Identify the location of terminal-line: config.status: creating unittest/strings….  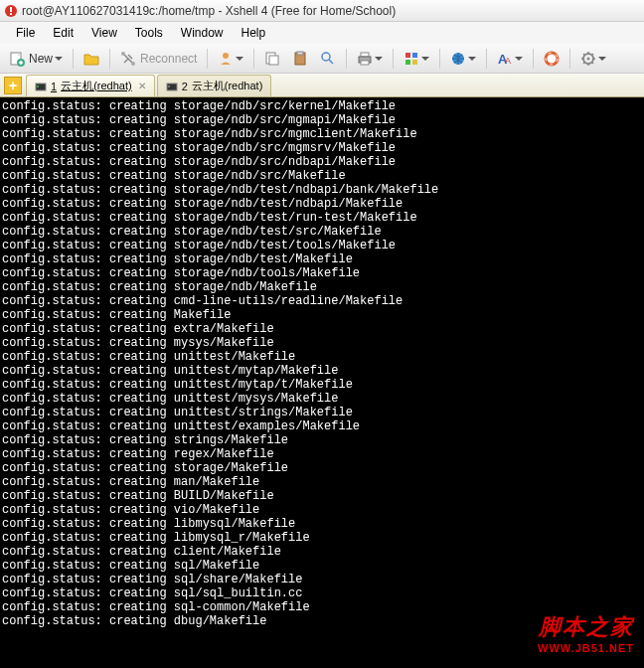
(322, 413).